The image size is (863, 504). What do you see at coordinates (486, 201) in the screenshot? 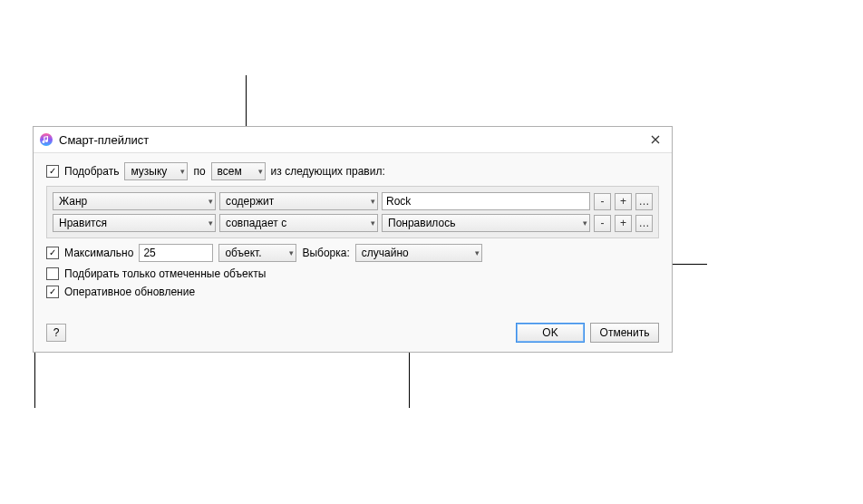
I see `rule-value-input` at bounding box center [486, 201].